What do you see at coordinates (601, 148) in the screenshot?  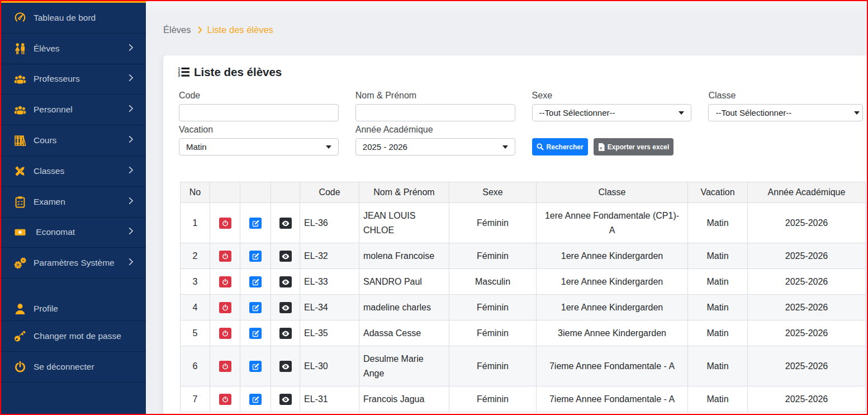 I see `svg-text: x` at bounding box center [601, 148].